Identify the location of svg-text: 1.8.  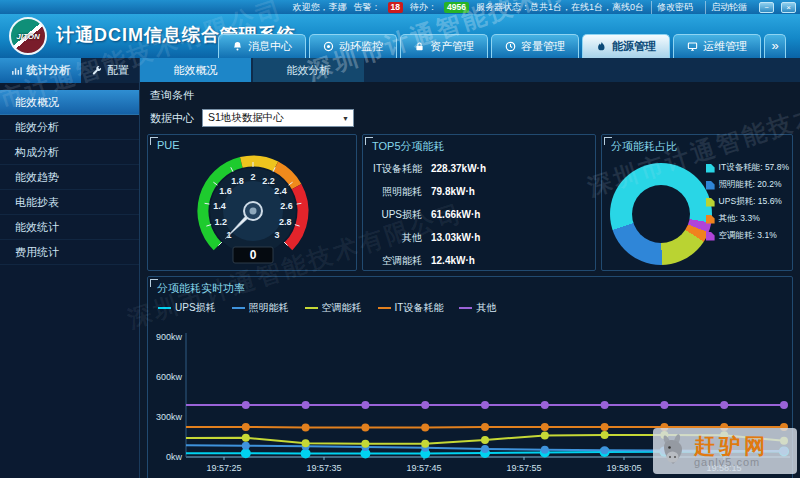
(238, 181).